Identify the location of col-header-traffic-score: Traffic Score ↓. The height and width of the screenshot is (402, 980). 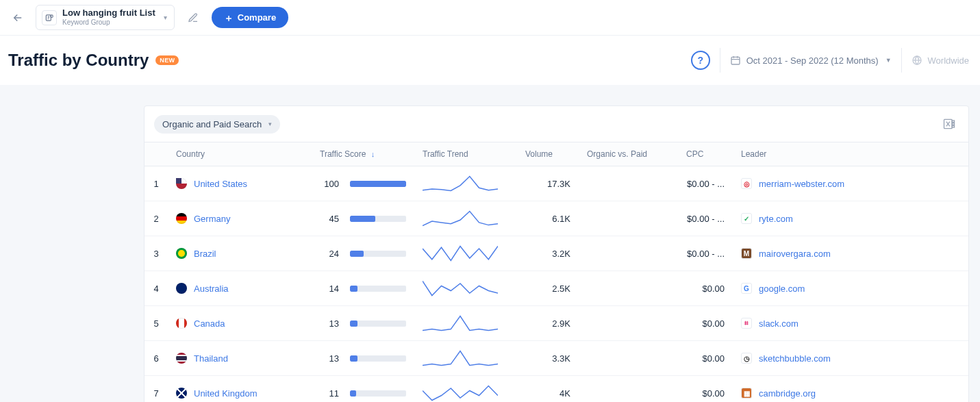
(363, 155).